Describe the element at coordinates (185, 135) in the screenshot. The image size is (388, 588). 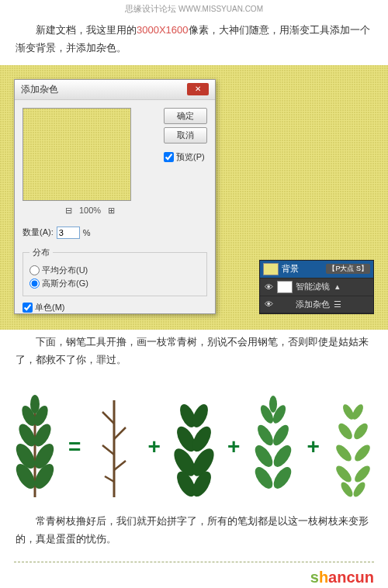
I see `cancel-button: 取消` at that location.